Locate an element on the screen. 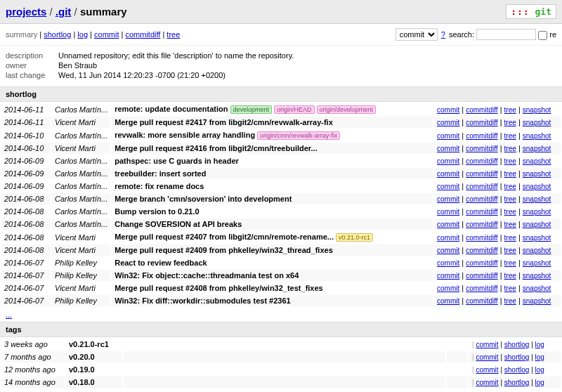 This screenshot has height=392, width=562. commit-msg-link: React to review feedback is located at coordinates (160, 263).